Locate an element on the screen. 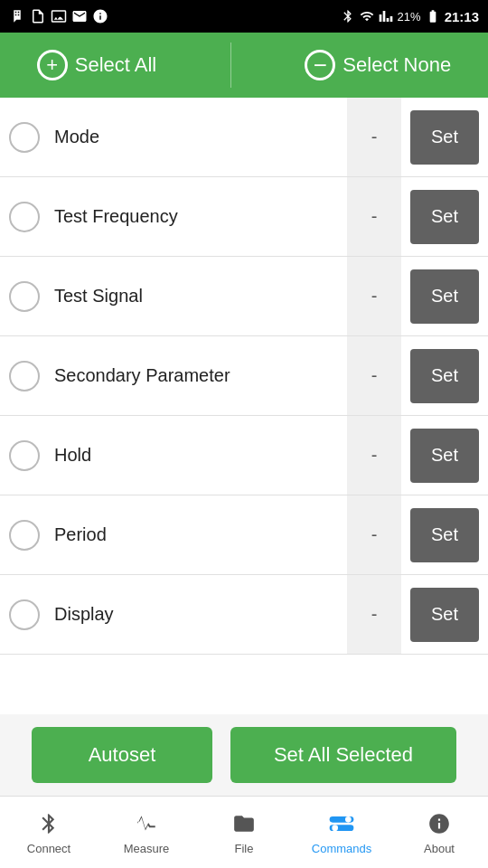  battery-icon is located at coordinates (433, 16).